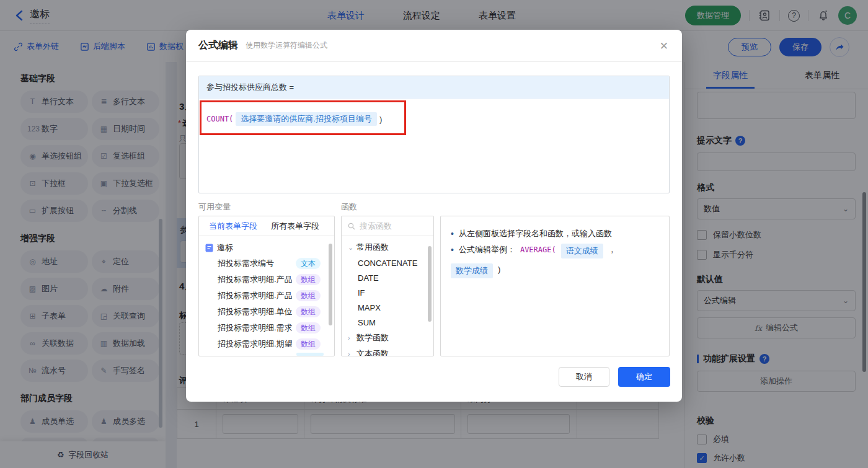 This screenshot has width=868, height=468. What do you see at coordinates (267, 312) in the screenshot?
I see `variable-field-item: 招投标需求明细.单位 数组` at bounding box center [267, 312].